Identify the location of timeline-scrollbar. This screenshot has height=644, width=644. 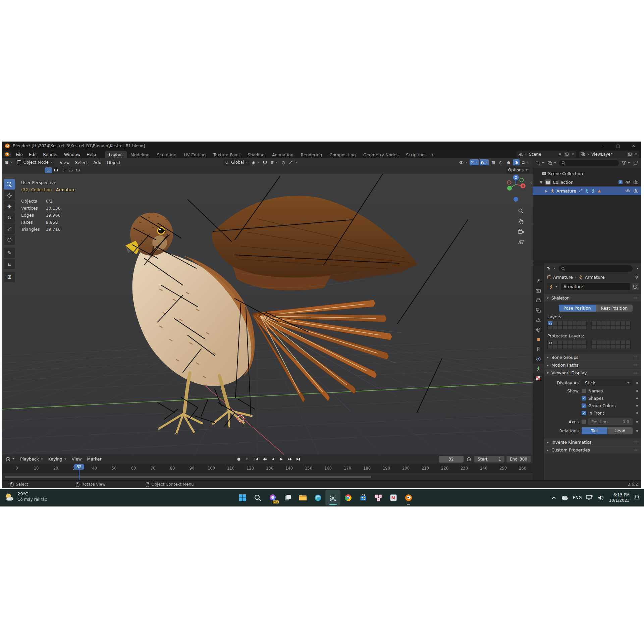
(188, 477).